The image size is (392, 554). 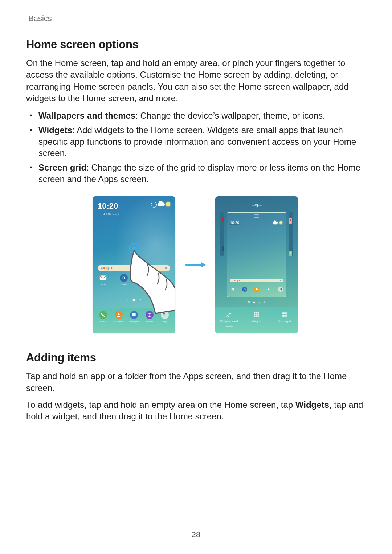 I want to click on mini-clock: 10:20 —, so click(x=234, y=225).